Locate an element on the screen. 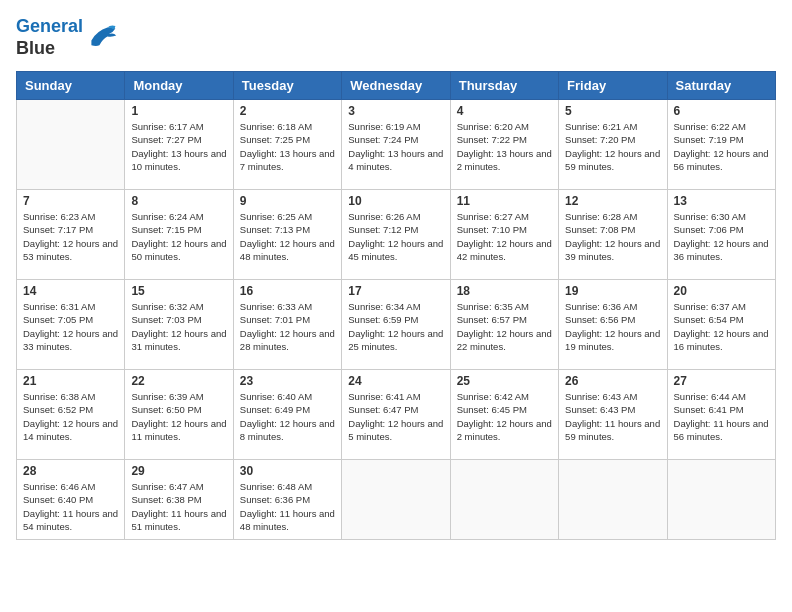 The width and height of the screenshot is (792, 612). day-number: 9 is located at coordinates (288, 201).